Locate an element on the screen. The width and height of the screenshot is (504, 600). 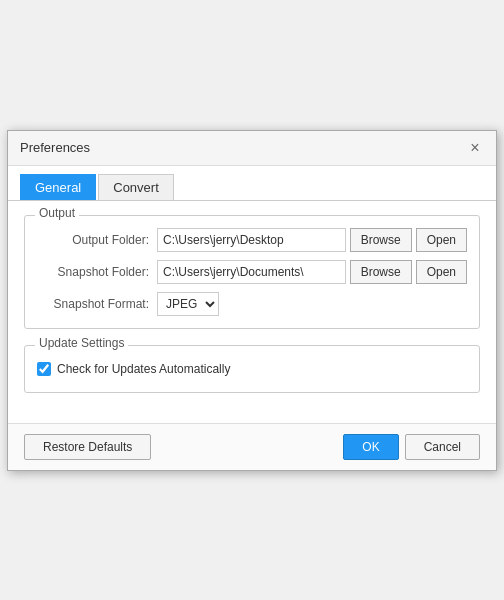
snapshot-format-label: Snapshot Format: is located at coordinates (97, 304).